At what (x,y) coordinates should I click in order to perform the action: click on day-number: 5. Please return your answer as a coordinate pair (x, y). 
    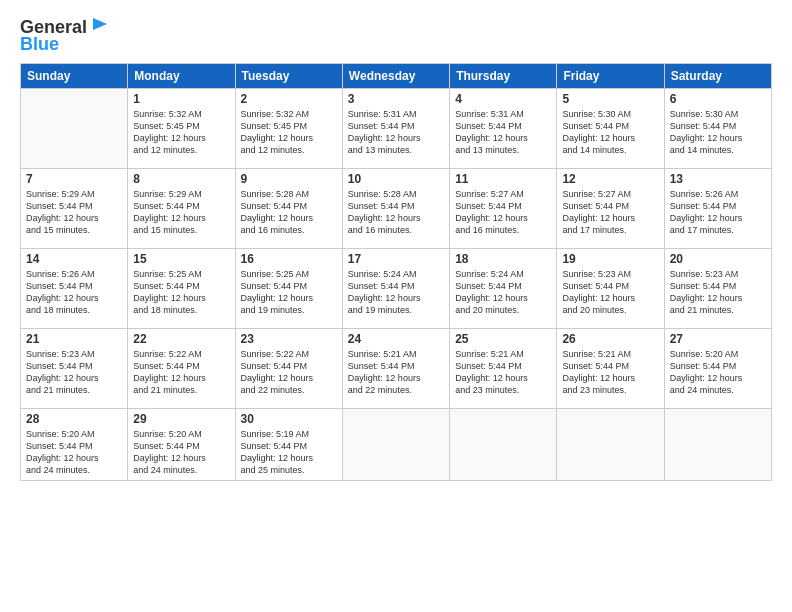
    Looking at the image, I should click on (610, 99).